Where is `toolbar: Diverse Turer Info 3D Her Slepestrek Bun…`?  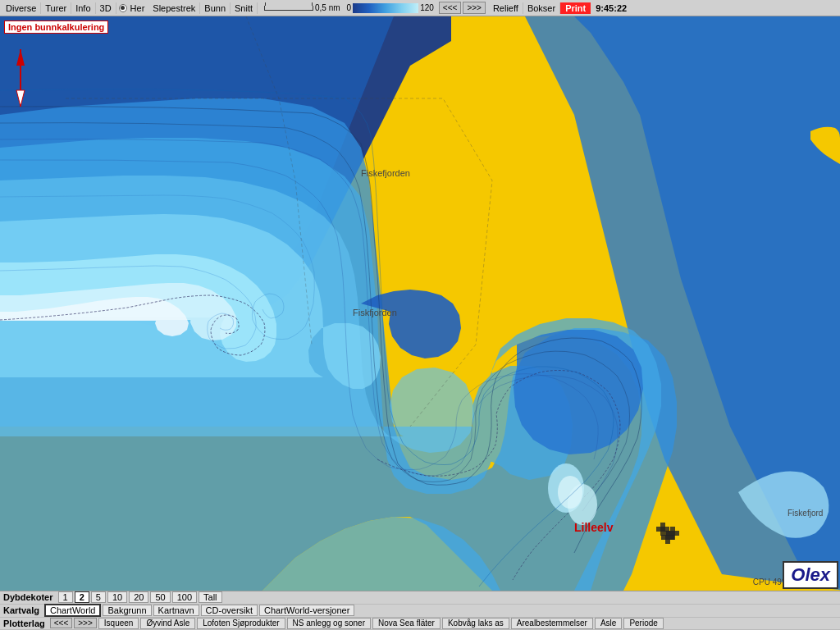
toolbar: Diverse Turer Info 3D Her Slepestrek Bun… is located at coordinates (420, 8).